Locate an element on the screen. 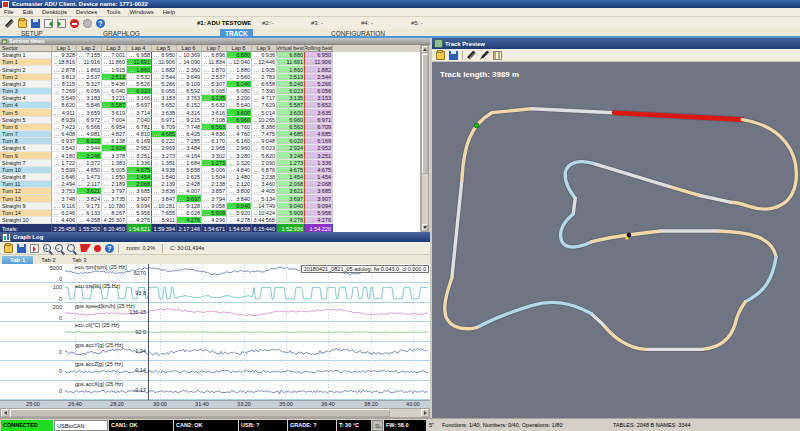 This screenshot has width=800, height=431. table-row: Straight 38:1155:3275:4365:5265:2669:109… is located at coordinates (210, 84).